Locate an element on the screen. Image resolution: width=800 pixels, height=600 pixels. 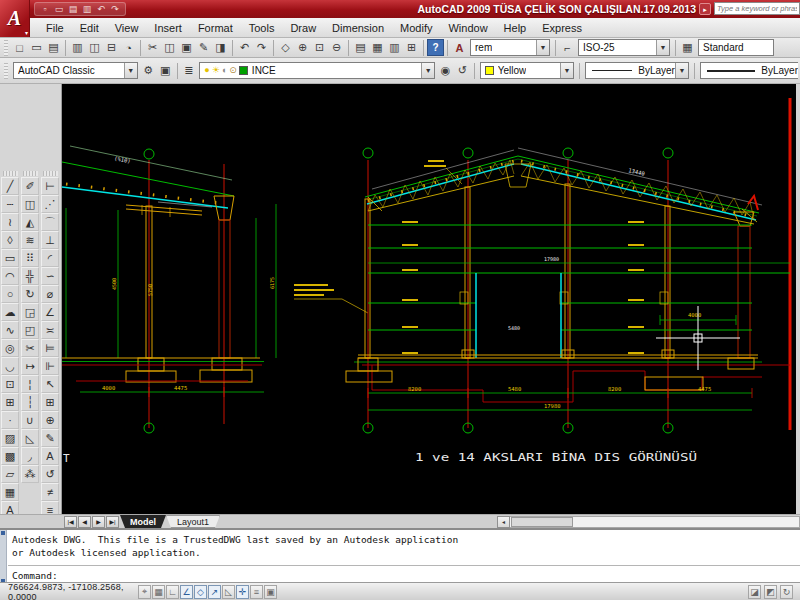
menu-express: Express is located at coordinates (562, 28).